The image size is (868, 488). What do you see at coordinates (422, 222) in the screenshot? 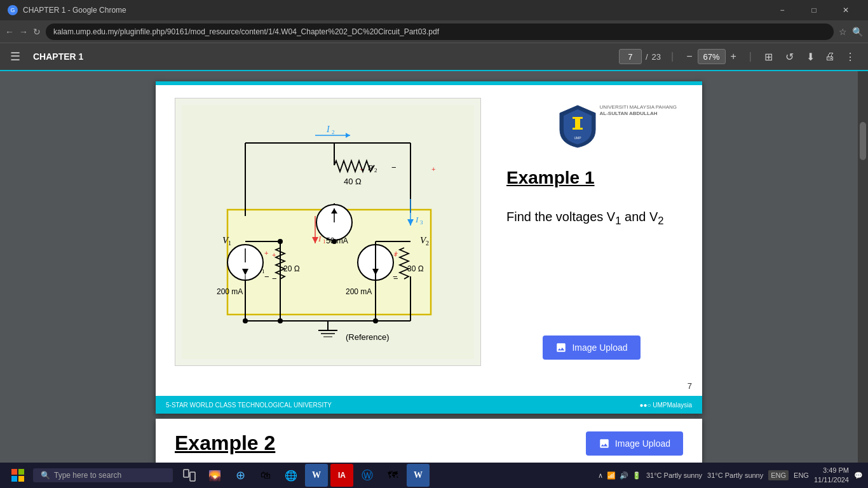
I see `svg-text: 3` at bounding box center [422, 222].